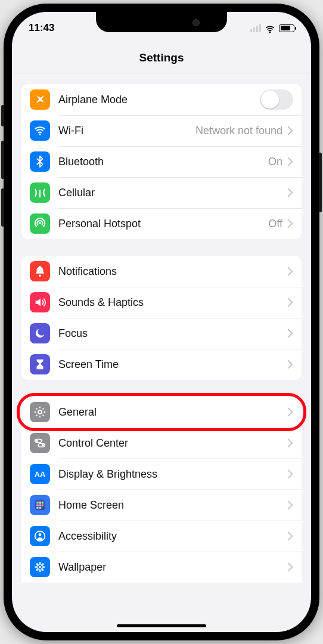  Describe the element at coordinates (71, 131) in the screenshot. I see `settings-row-label: Wi-Fi` at that location.